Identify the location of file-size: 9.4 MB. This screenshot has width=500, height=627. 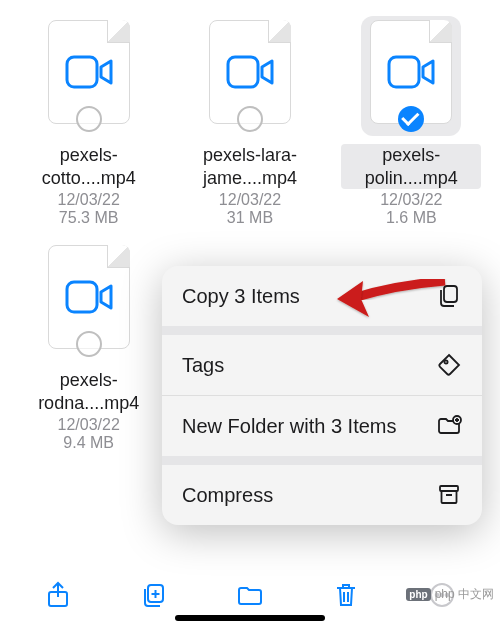
(88, 443).